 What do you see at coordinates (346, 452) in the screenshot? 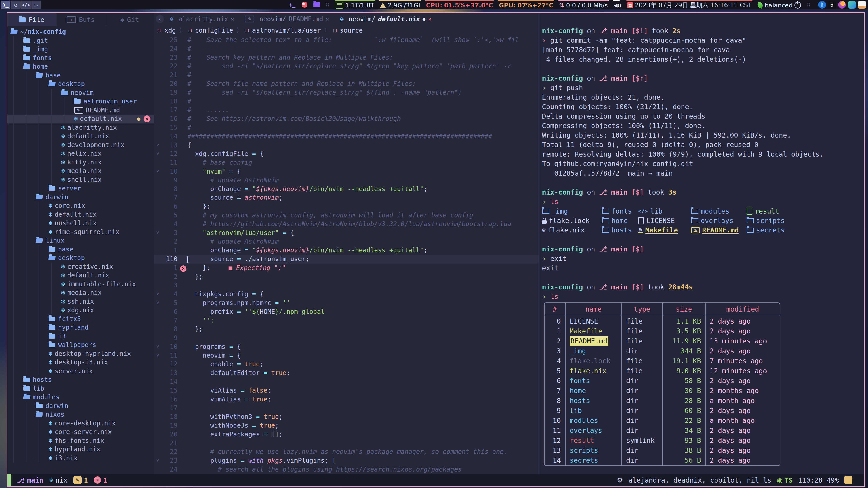
I see `code-line: 22 # currently we use lazy.nvim as neovi…` at bounding box center [346, 452].